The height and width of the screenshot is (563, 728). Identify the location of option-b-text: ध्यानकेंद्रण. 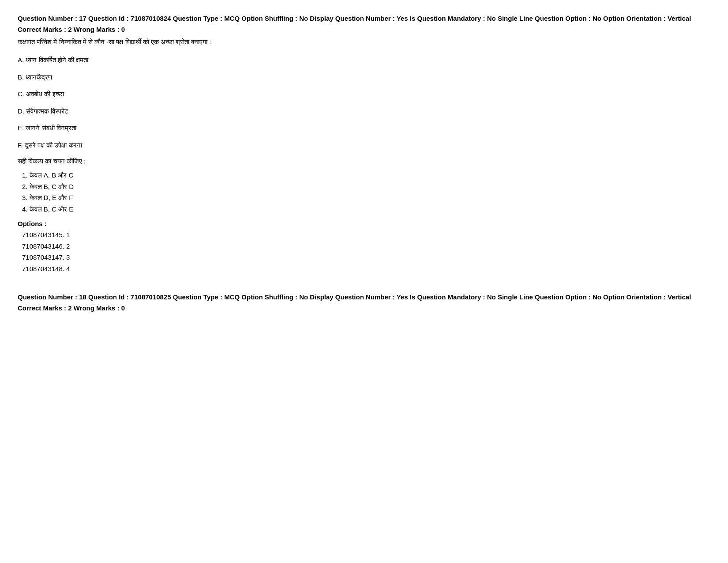
(39, 77).